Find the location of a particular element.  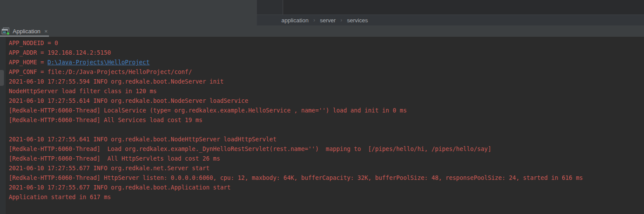

file-path-link: D:\Java-Projects\HelloProject is located at coordinates (99, 62).